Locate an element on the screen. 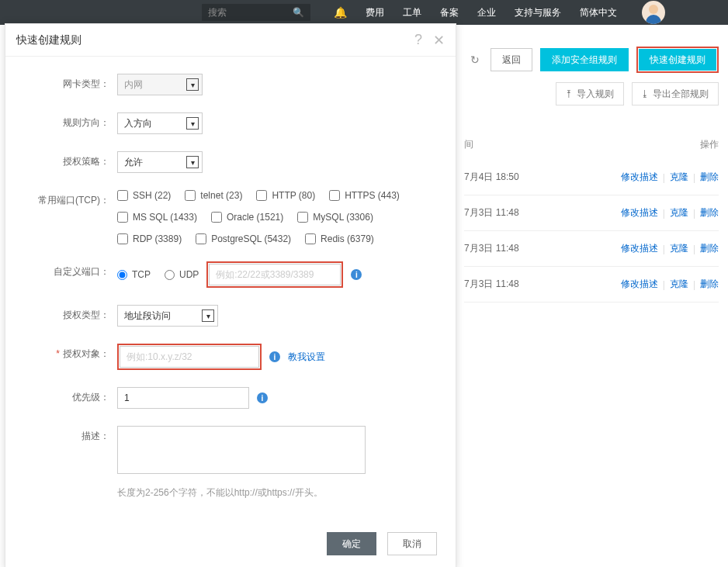  label-auth-target: *授权对象： is located at coordinates (71, 352).